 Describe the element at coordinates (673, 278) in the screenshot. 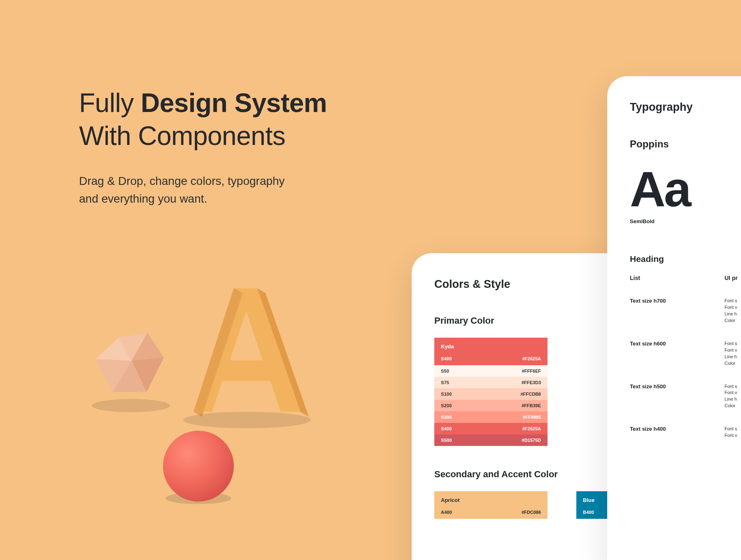

I see `typo-col-list: List` at that location.